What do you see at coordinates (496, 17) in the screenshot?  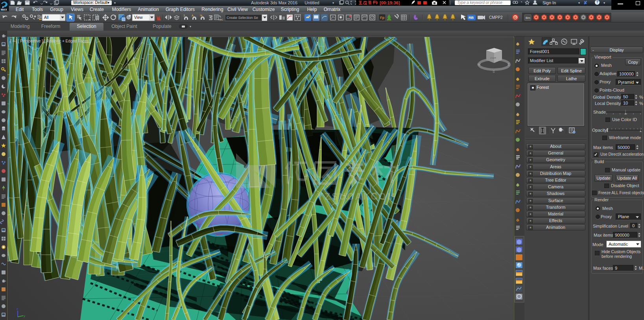 I see `svg-text: CMPP2` at bounding box center [496, 17].